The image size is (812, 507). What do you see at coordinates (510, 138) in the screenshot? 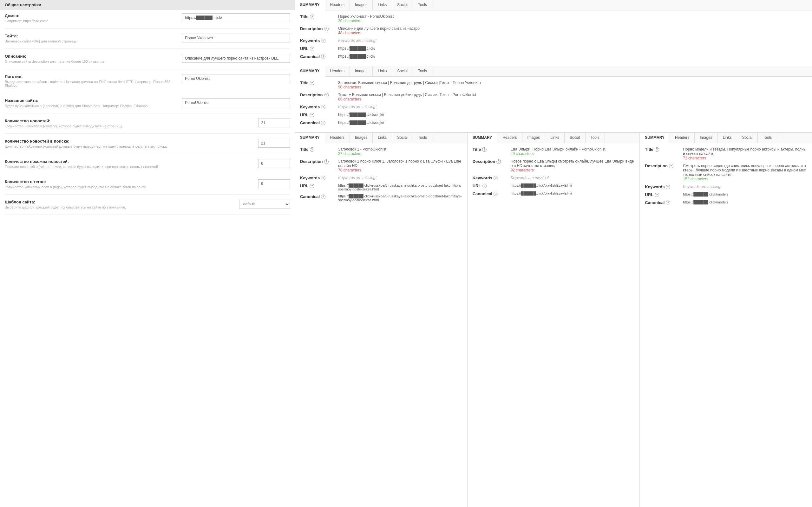
I see `tab-headers-b2: Headers` at bounding box center [510, 138].